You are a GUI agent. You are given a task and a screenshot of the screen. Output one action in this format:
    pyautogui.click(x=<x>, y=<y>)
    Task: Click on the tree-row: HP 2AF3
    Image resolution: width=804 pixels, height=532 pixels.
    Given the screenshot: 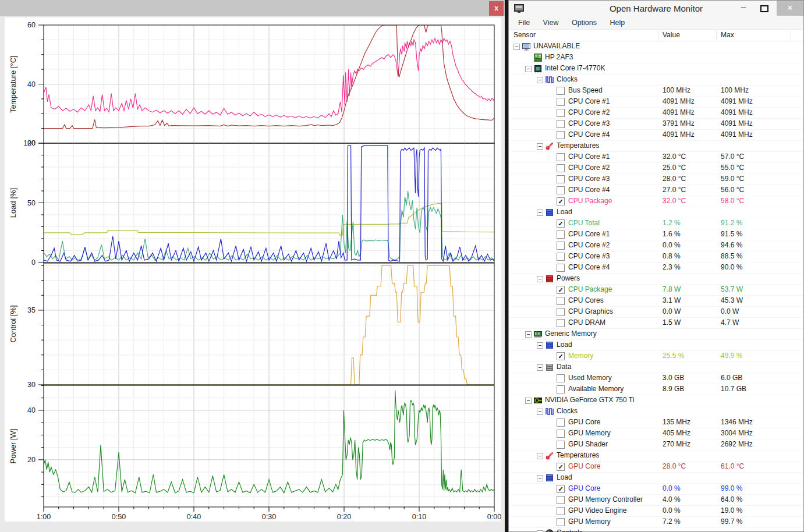 What is the action you would take?
    pyautogui.click(x=656, y=58)
    